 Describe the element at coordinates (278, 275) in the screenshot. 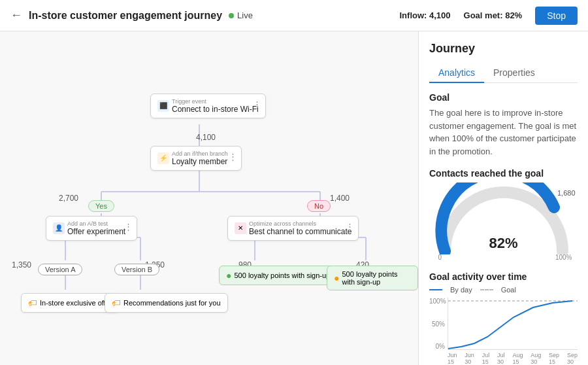

I see `green-node-left: ● 500 loyalty points with sign-up` at that location.